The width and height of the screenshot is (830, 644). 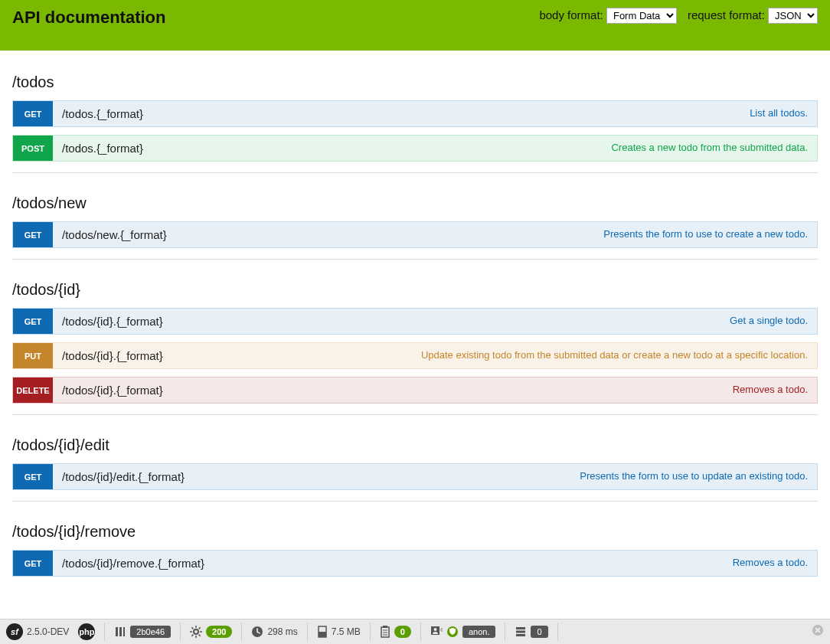 What do you see at coordinates (395, 632) in the screenshot?
I see `tb-forms: 0` at bounding box center [395, 632].